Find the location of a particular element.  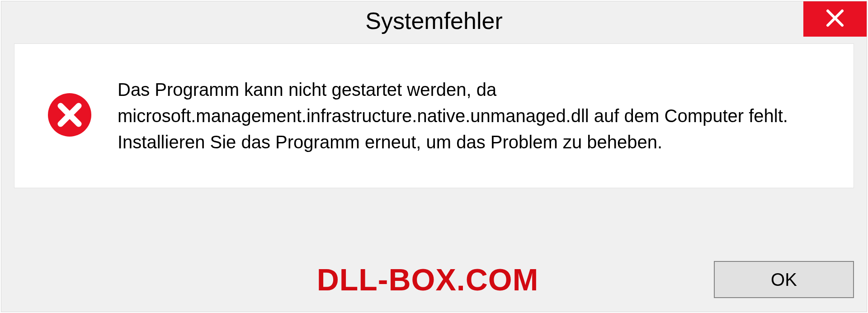

dialog-title: Systemfehler is located at coordinates (434, 21).